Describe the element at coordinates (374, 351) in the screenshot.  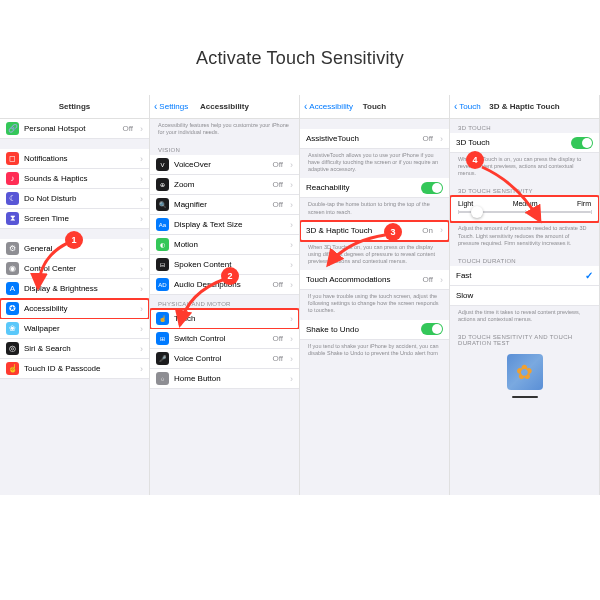
I see `row-desc: If you tend to shake your iPhone by acci…` at that location.